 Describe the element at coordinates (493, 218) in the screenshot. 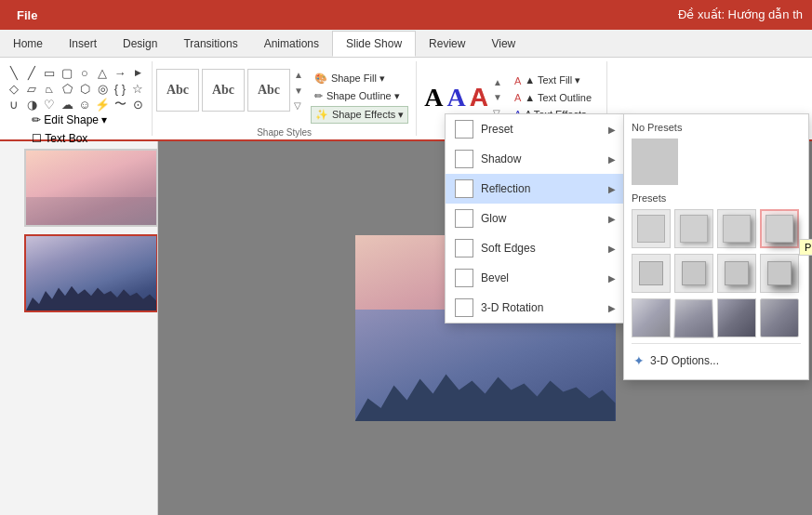

I see `glow-label: Glow` at that location.